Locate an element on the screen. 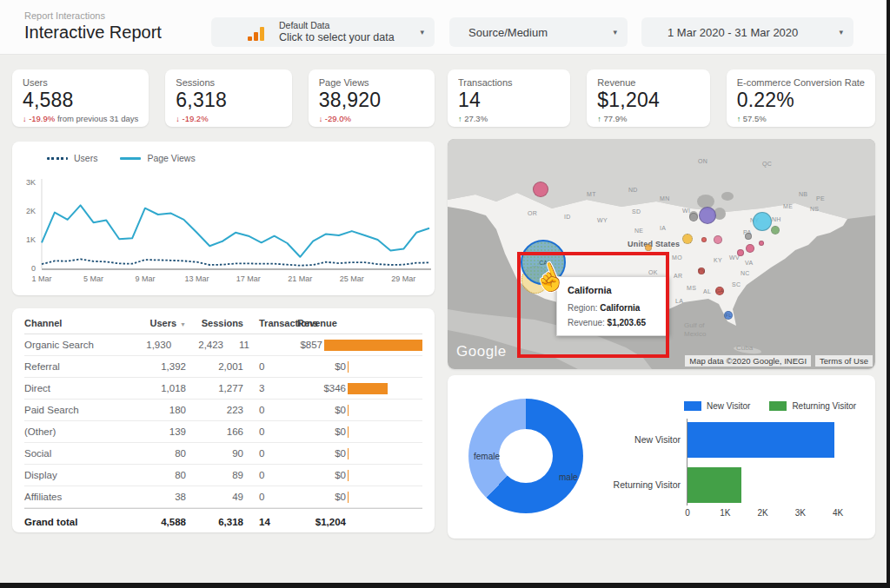 The image size is (890, 588). donut-label-female: female is located at coordinates (487, 457).